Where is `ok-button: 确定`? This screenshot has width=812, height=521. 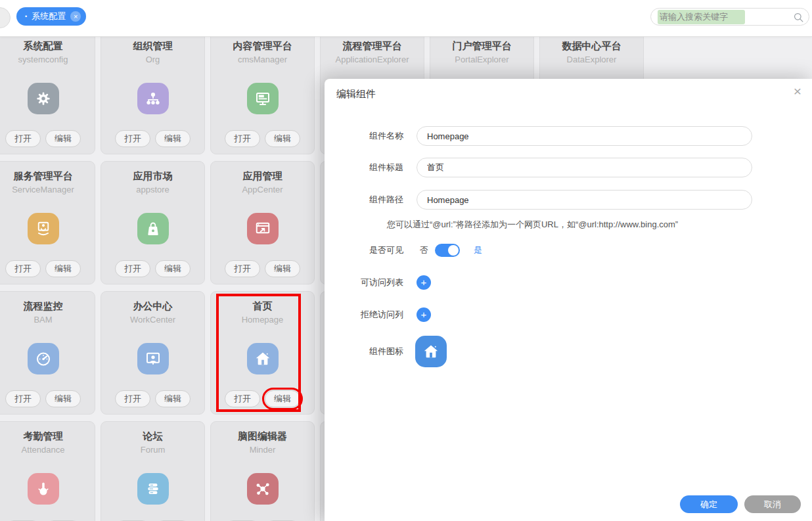 ok-button: 确定 is located at coordinates (709, 505).